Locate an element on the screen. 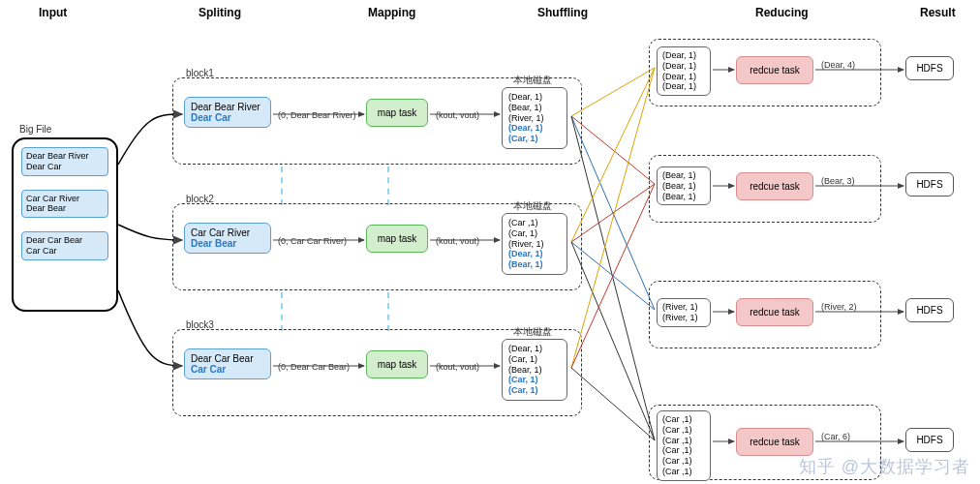  block2-mapout: (kout, vout) is located at coordinates (457, 241).